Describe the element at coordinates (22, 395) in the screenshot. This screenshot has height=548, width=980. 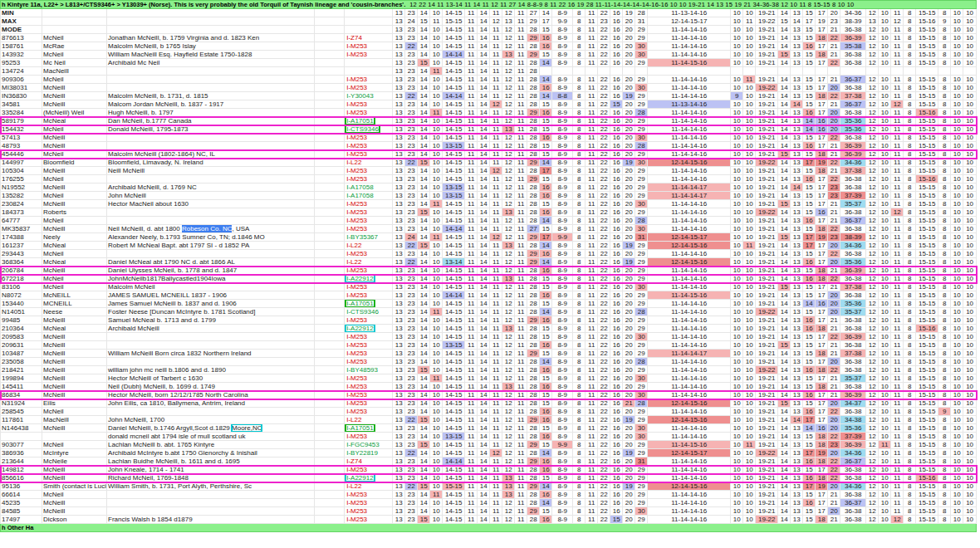
I see `kit-number: 86834` at that location.